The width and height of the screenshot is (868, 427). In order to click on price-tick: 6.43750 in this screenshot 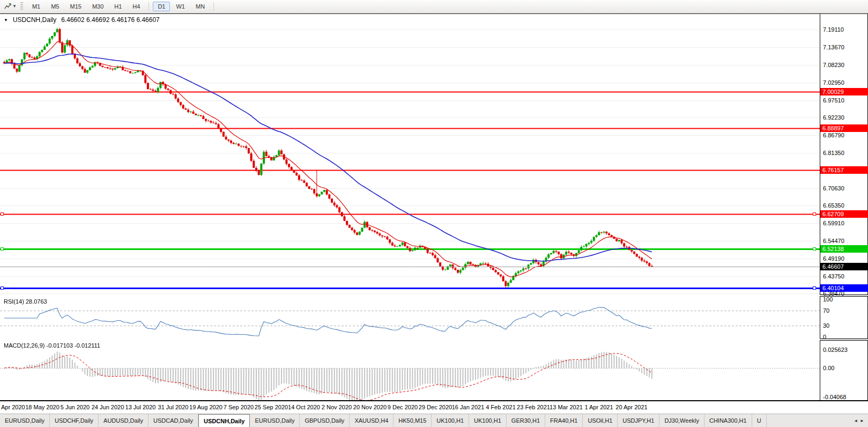, I will do `click(834, 276)`.